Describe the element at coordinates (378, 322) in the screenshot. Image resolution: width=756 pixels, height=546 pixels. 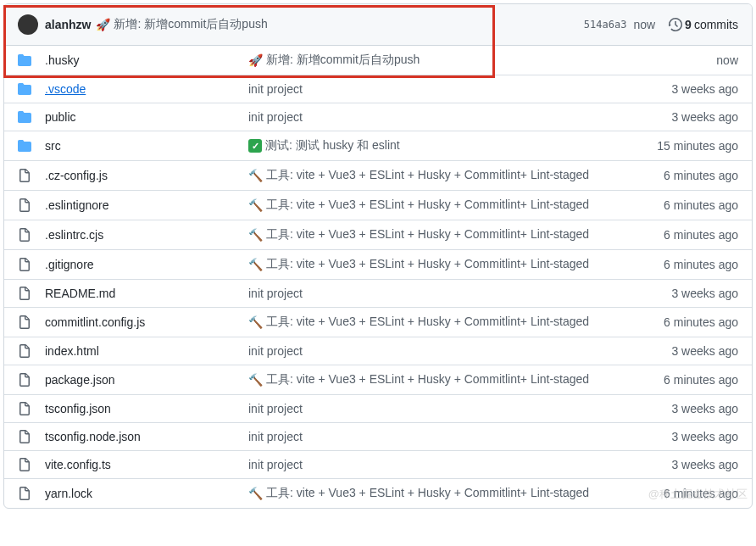
I see `file-row: commitlint.config.js🔨工具: vite + Vue3 + E…` at that location.